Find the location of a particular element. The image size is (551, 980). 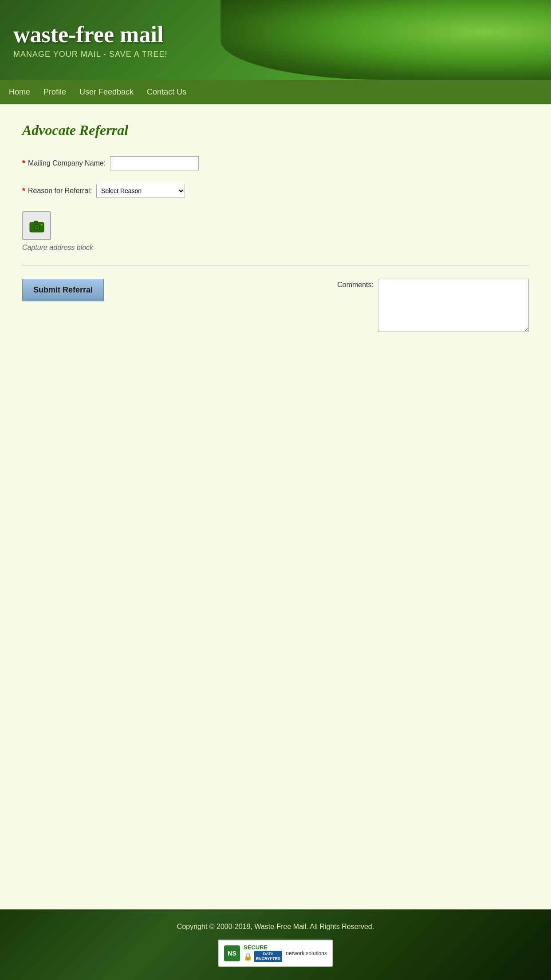

lock-icon: 🔒 is located at coordinates (248, 957).